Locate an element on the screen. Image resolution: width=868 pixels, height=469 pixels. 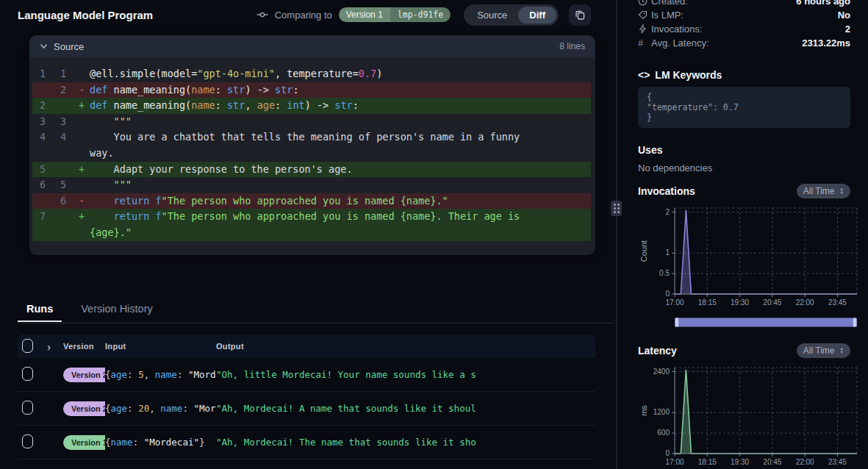
code-segment: return is located at coordinates (135, 201).